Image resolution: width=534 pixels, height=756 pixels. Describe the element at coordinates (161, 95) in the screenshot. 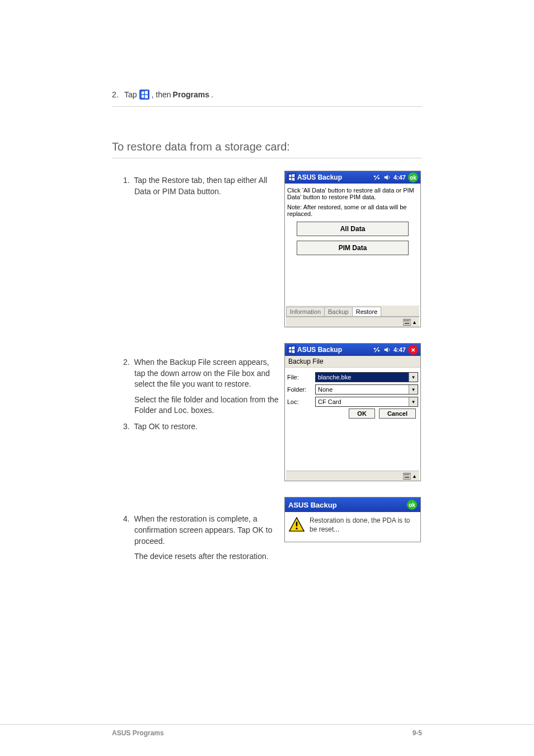

I see `step2-text-b: , then` at that location.